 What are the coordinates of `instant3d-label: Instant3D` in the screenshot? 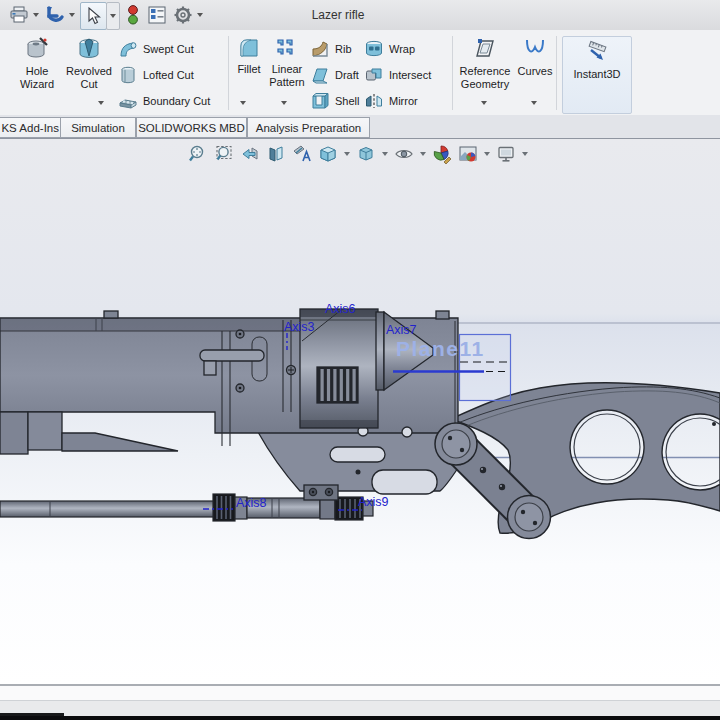 It's located at (596, 74).